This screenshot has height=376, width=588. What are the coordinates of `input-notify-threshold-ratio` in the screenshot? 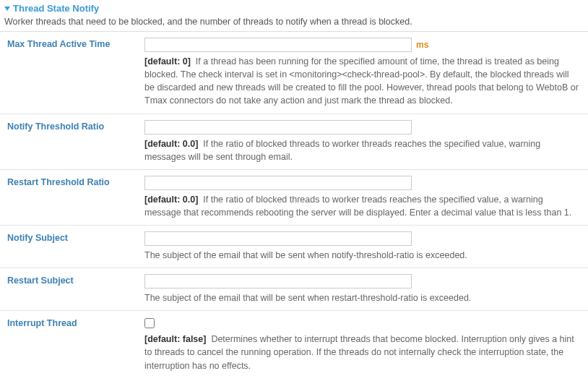 It's located at (278, 127).